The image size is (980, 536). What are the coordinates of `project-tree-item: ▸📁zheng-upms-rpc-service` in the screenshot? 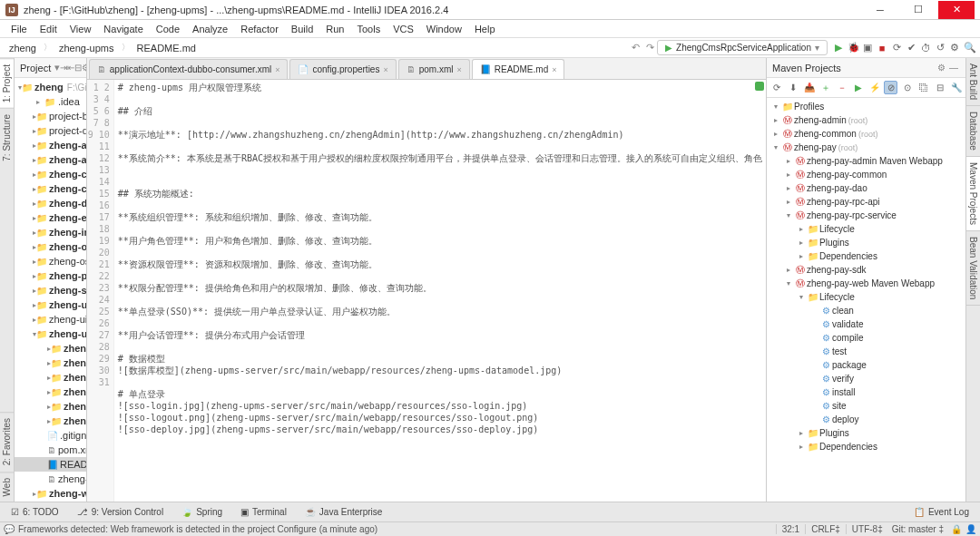 It's located at (51, 406).